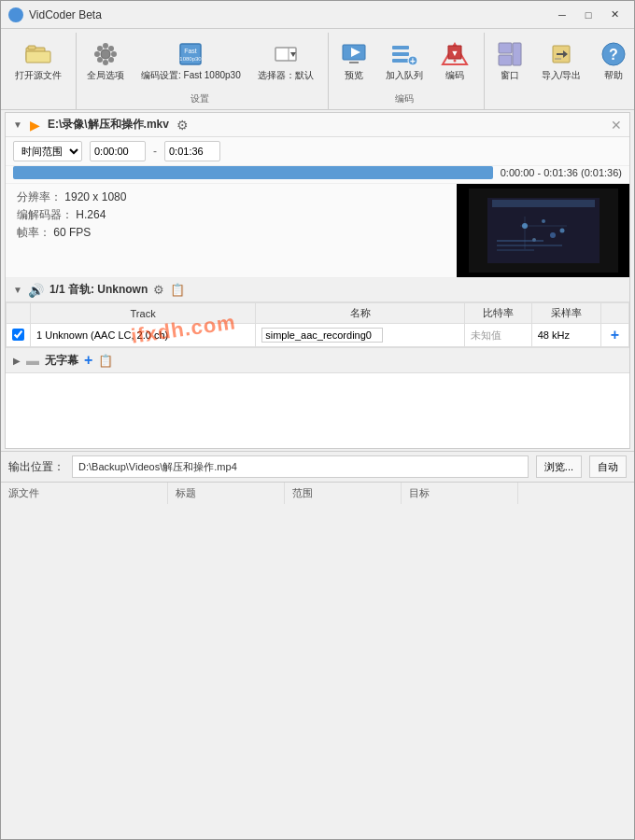 This screenshot has width=635, height=840. I want to click on help-label: 帮助, so click(614, 76).